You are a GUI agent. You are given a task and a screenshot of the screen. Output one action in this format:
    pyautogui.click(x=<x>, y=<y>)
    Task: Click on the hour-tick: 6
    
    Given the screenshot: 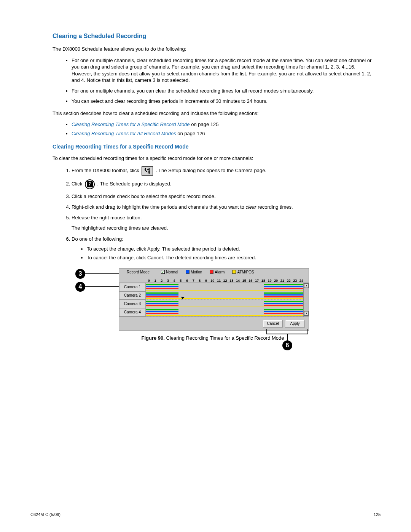 What is the action you would take?
    pyautogui.click(x=187, y=281)
    